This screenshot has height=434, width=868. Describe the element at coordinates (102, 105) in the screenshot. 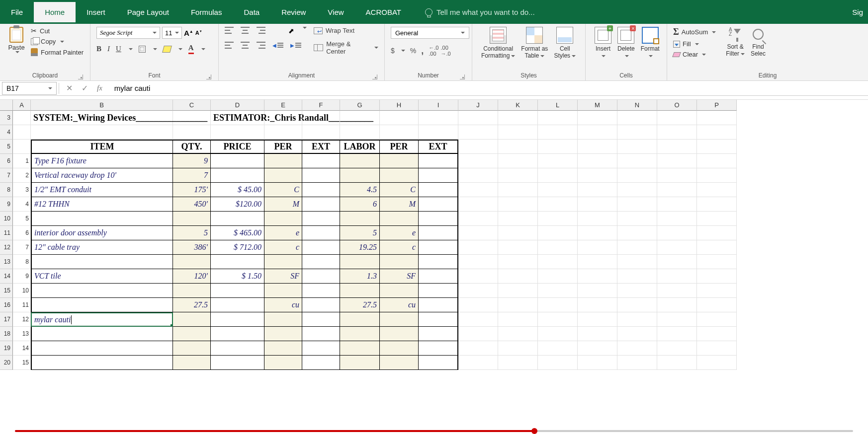

I see `col-header-B: B` at that location.